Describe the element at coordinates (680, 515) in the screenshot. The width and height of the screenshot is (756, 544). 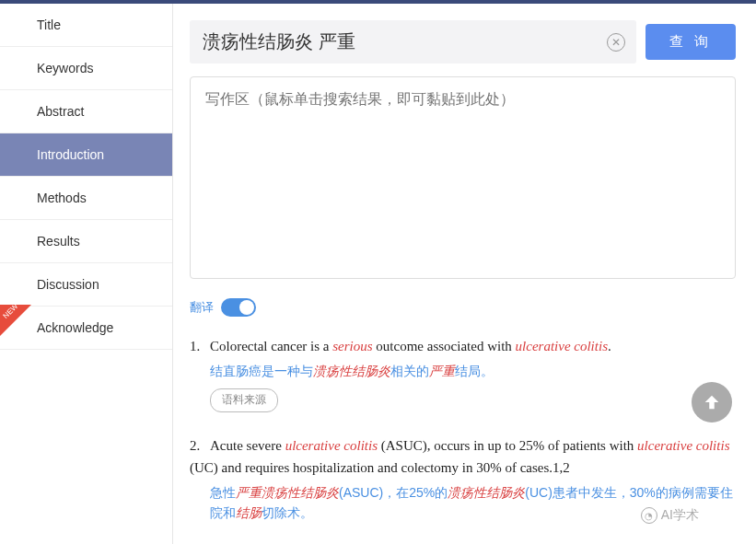
I see `watermark-text: AI学术` at that location.